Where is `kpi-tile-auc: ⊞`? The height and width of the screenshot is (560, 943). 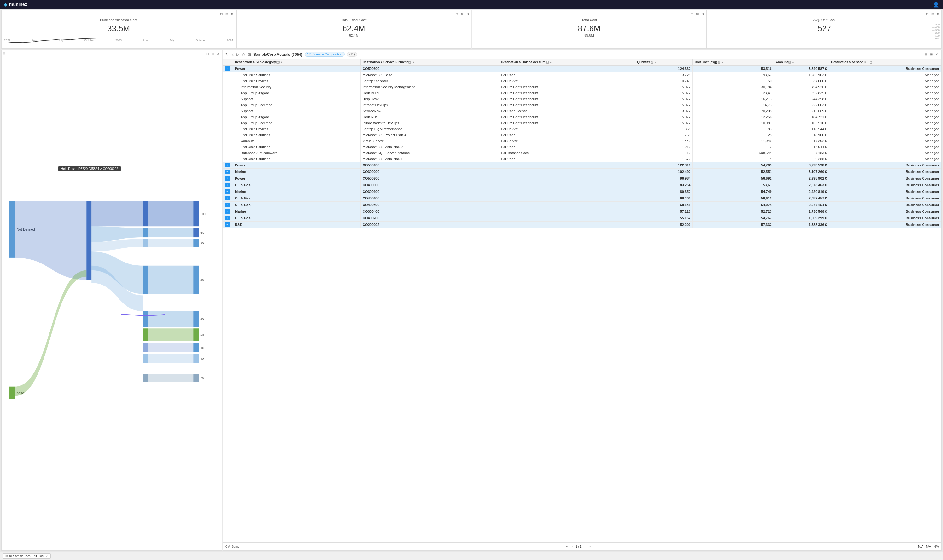 kpi-tile-auc: ⊞ is located at coordinates (932, 14).